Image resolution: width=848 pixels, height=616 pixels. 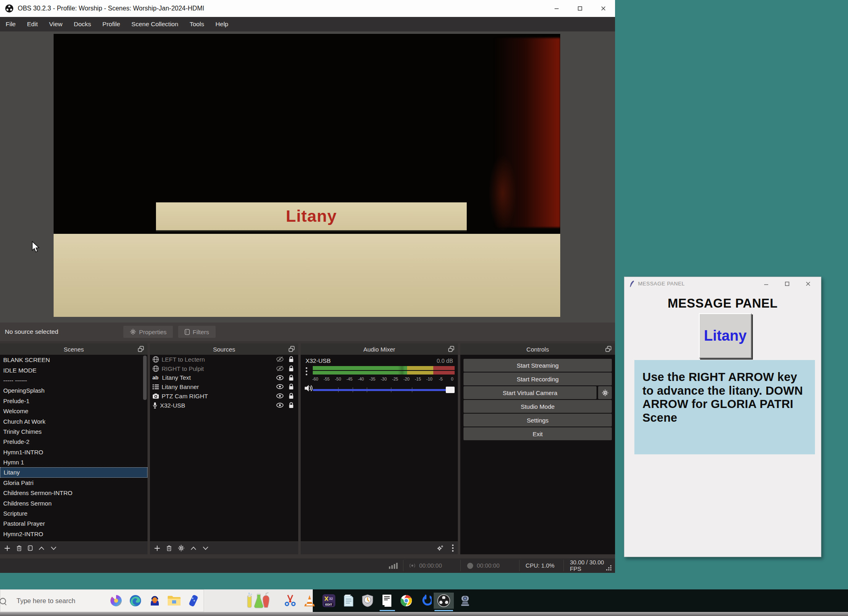 What do you see at coordinates (557, 8) in the screenshot?
I see `obs-minimize-button` at bounding box center [557, 8].